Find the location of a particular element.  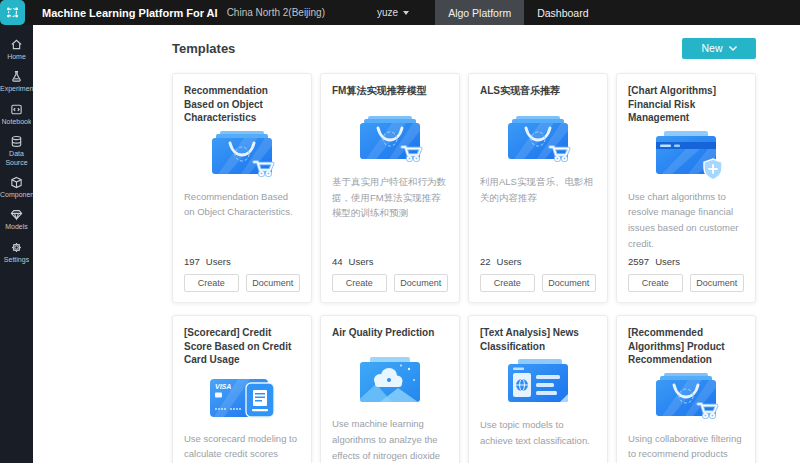

experiment-icon is located at coordinates (16, 76).